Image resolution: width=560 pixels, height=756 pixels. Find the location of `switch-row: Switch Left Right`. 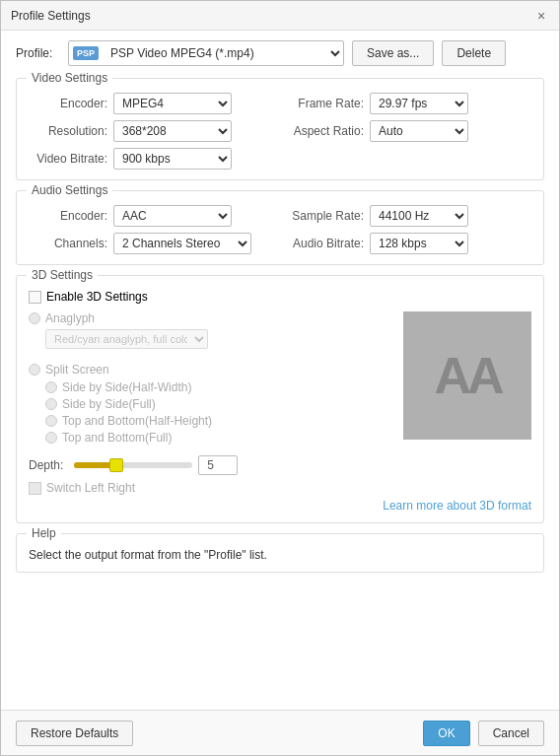

switch-row: Switch Left Right is located at coordinates (280, 488).